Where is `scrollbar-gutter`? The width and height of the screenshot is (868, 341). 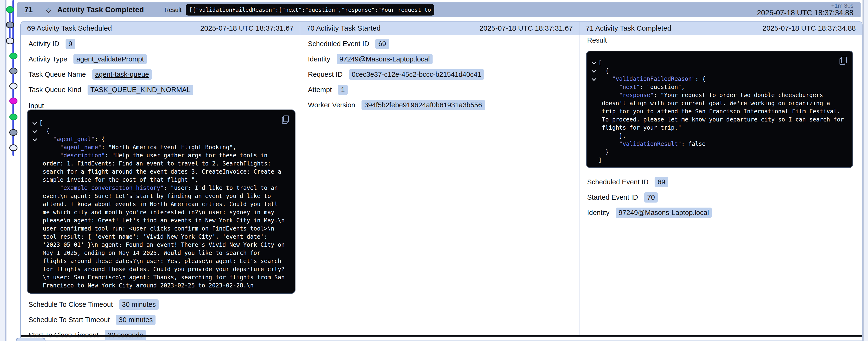
scrollbar-gutter is located at coordinates (866, 170).